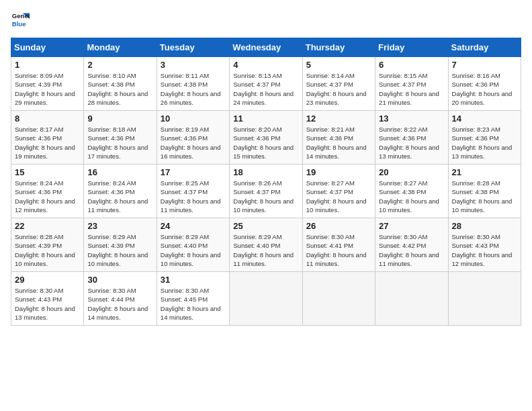 The image size is (532, 411). What do you see at coordinates (339, 226) in the screenshot?
I see `day-number: 26` at bounding box center [339, 226].